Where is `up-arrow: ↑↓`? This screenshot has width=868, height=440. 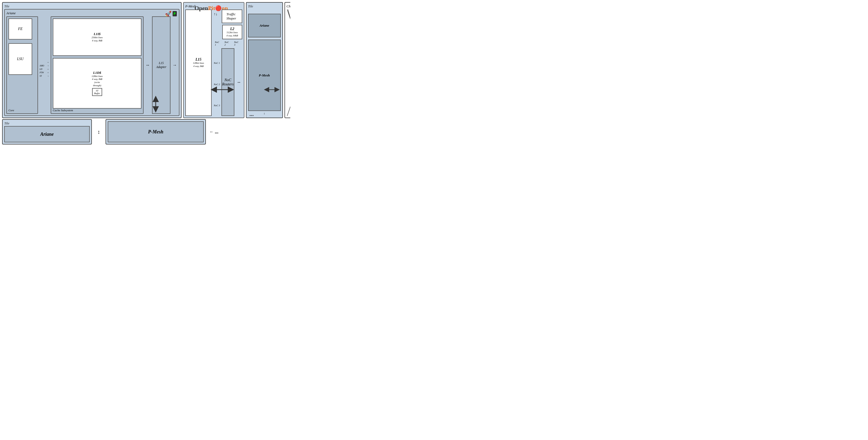
up-arrow: ↑↓ is located at coordinates (216, 14).